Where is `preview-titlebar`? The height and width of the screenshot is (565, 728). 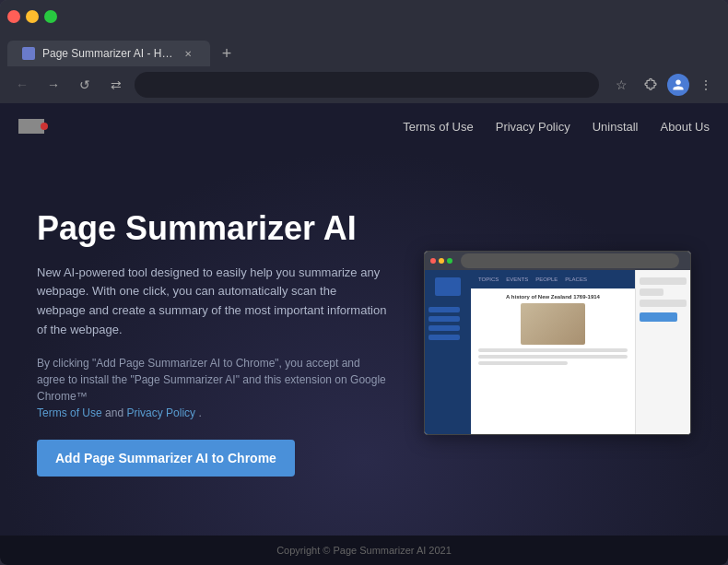
preview-titlebar is located at coordinates (558, 261).